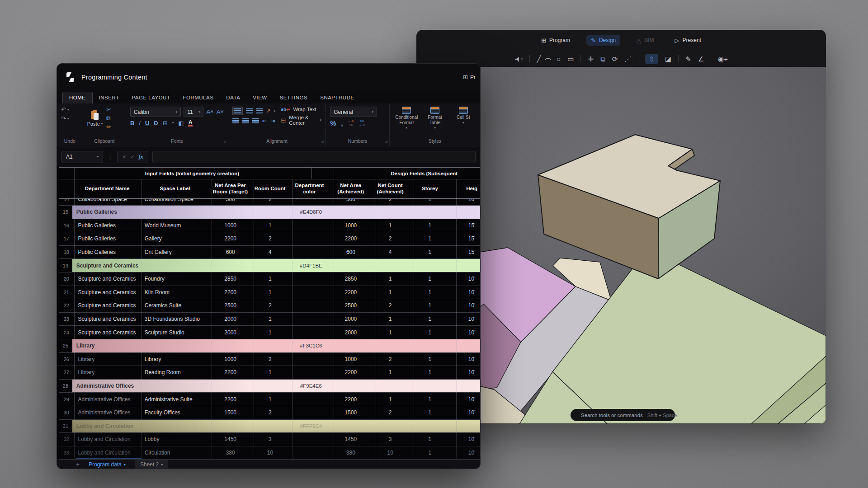 The width and height of the screenshot is (868, 488). Describe the element at coordinates (246, 121) in the screenshot. I see `align-center-icon` at that location.